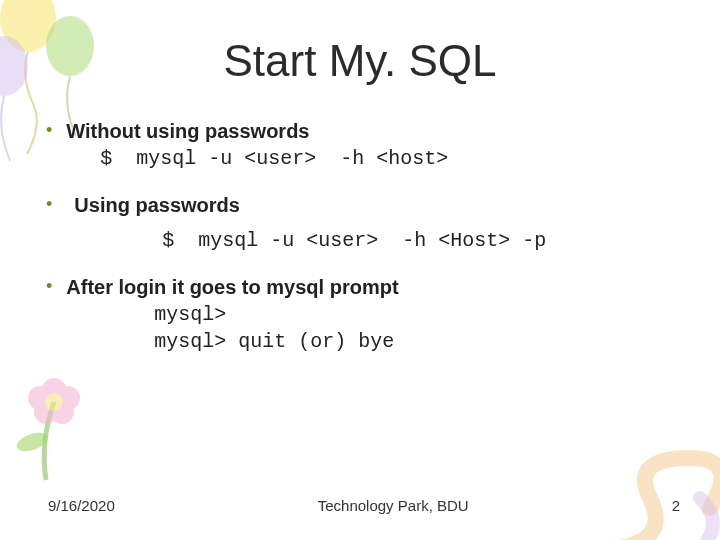 The height and width of the screenshot is (540, 720). What do you see at coordinates (382, 240) in the screenshot?
I see `bullet-2-code: $ mysql -u <user> -h <Host> -p` at bounding box center [382, 240].